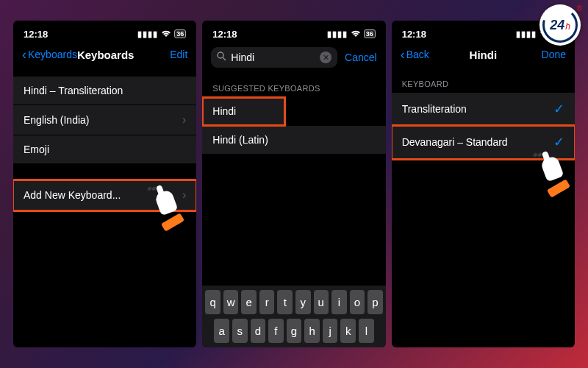  I want to click on page-title: Keyboards, so click(106, 54).